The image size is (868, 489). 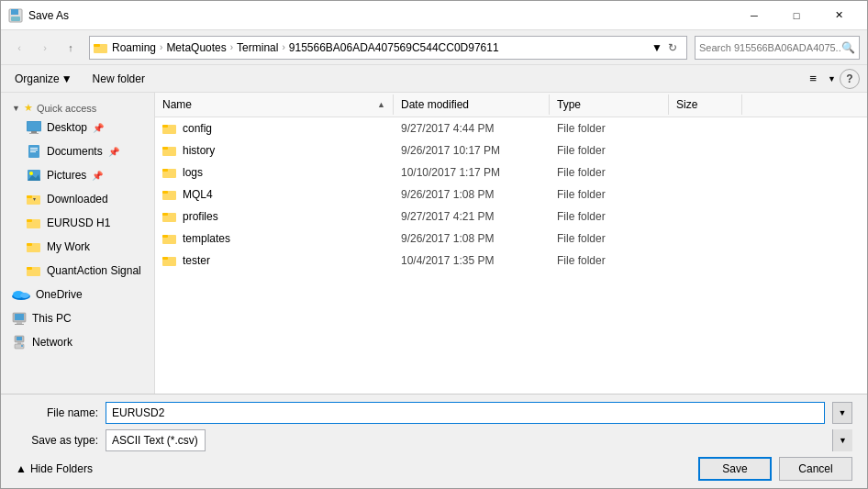 What do you see at coordinates (842, 440) in the screenshot?
I see `select-arrow-icon: ▼` at bounding box center [842, 440].